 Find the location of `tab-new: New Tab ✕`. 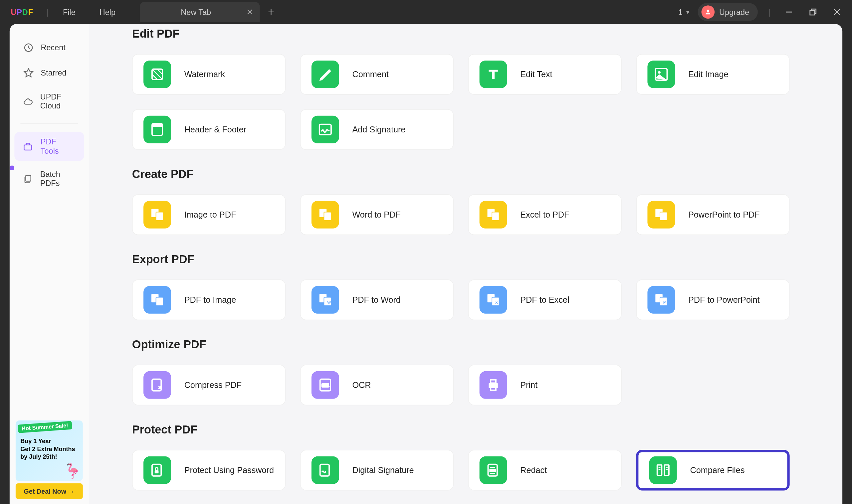

tab-new: New Tab ✕ is located at coordinates (199, 12).